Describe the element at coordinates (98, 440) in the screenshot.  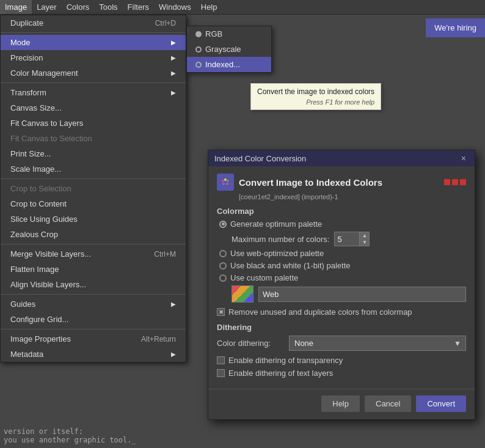
I see `gimp-bottom-line2: you use another graphic tool._` at that location.